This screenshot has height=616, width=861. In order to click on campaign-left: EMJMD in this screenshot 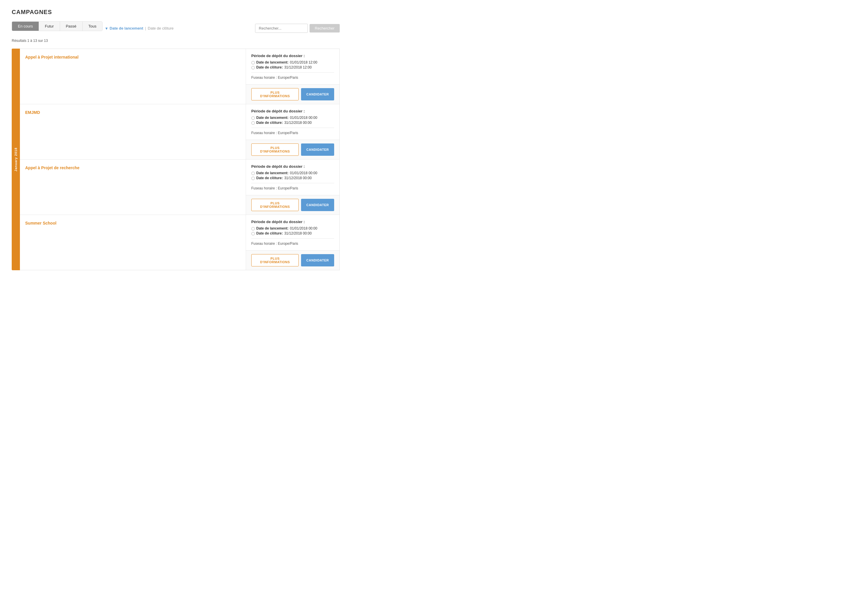, I will do `click(133, 132)`.